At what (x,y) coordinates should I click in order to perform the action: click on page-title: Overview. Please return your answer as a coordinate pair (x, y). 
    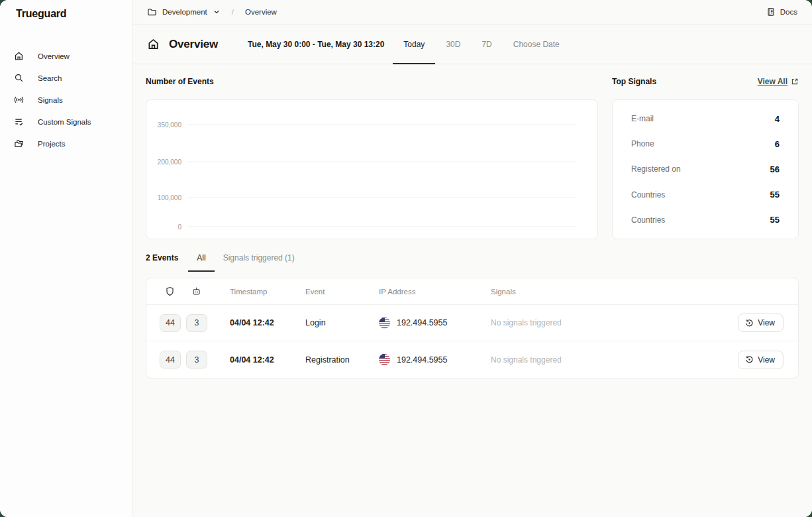
    Looking at the image, I should click on (193, 44).